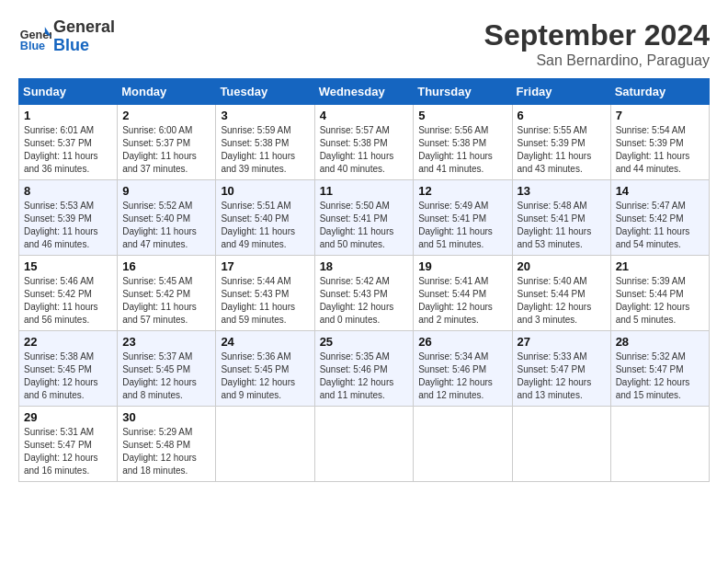 The height and width of the screenshot is (563, 728). Describe the element at coordinates (562, 191) in the screenshot. I see `day-number: 13` at that location.